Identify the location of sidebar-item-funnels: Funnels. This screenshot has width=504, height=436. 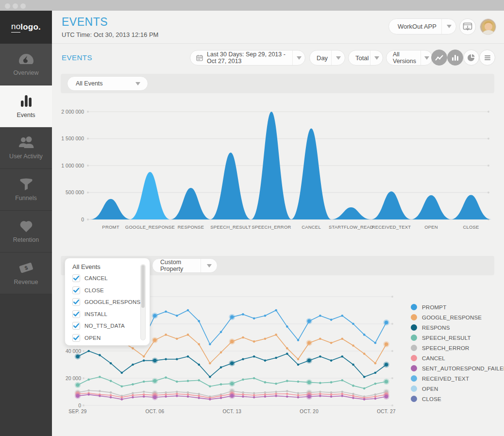
(26, 190).